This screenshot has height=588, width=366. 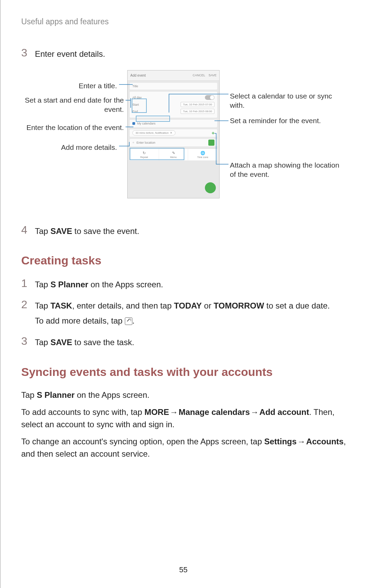 I want to click on step-text: Tap TASK, enter details, and then tap TO…, so click(x=182, y=313).